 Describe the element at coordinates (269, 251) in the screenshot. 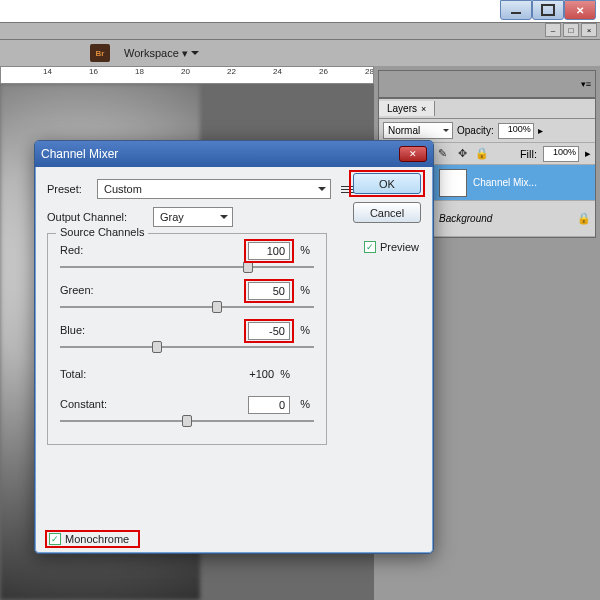

I see `highlight-red` at that location.